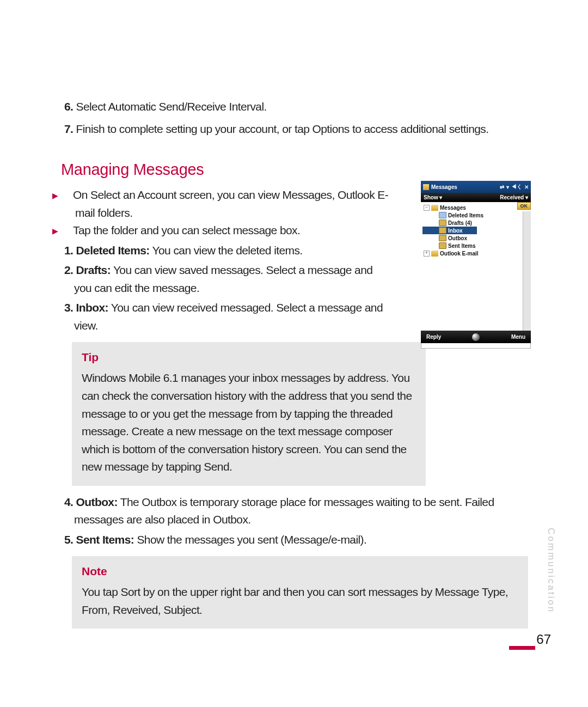  I want to click on outbox-icon, so click(443, 238).